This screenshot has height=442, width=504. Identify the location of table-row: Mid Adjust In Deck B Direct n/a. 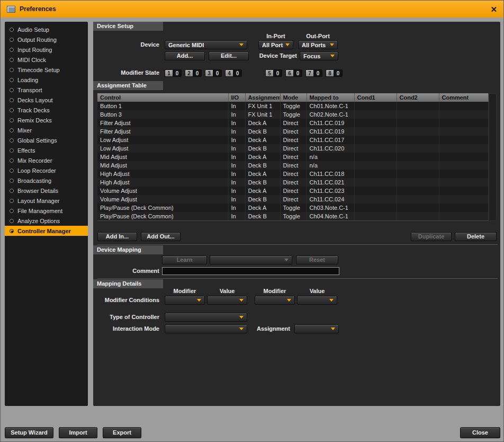
(293, 165).